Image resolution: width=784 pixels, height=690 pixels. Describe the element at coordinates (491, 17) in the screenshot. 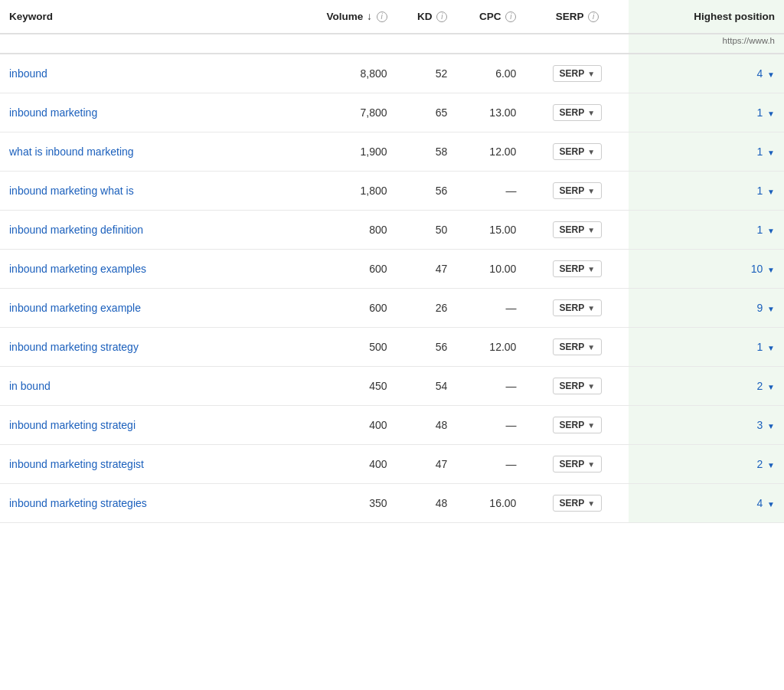

I see `col-header-cpc: CPC i` at that location.